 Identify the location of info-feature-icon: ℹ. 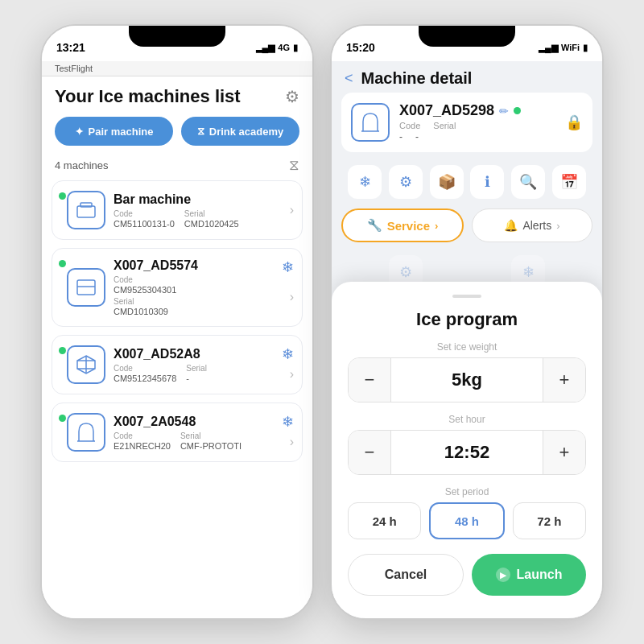
(487, 182).